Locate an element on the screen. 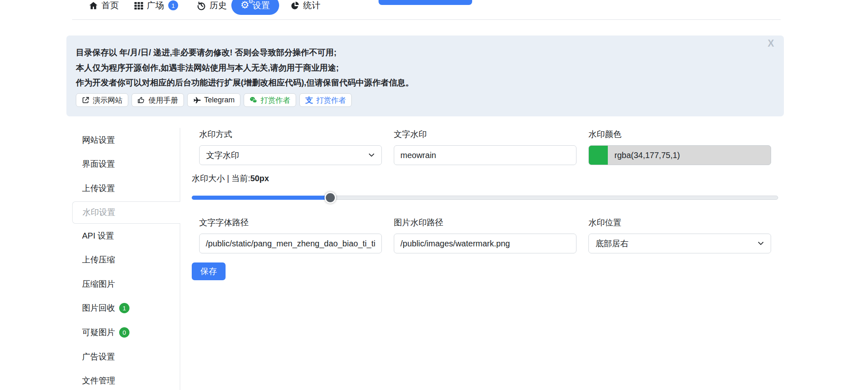  sidebar-item-label: 水印设置 is located at coordinates (99, 212).